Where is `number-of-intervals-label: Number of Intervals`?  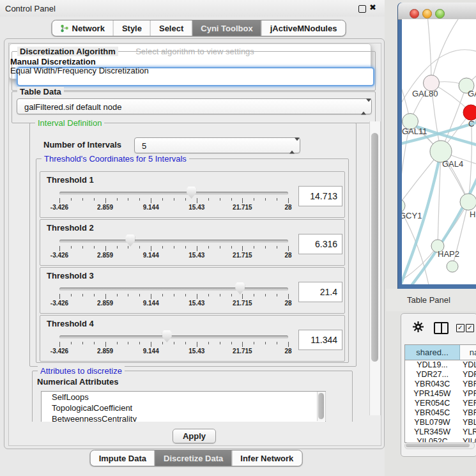
number-of-intervals-label: Number of Intervals is located at coordinates (82, 144).